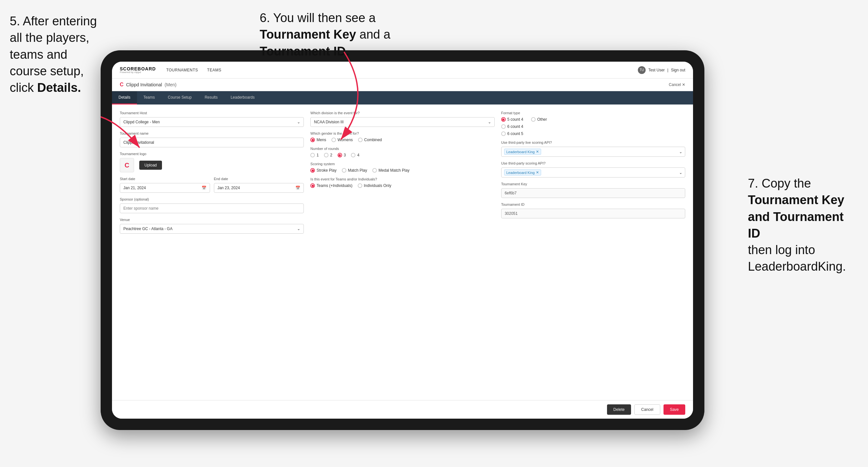 The height and width of the screenshot is (467, 868). What do you see at coordinates (512, 127) in the screenshot?
I see `format-list: 5 count 4 6 count 4 6 count 5` at bounding box center [512, 127].